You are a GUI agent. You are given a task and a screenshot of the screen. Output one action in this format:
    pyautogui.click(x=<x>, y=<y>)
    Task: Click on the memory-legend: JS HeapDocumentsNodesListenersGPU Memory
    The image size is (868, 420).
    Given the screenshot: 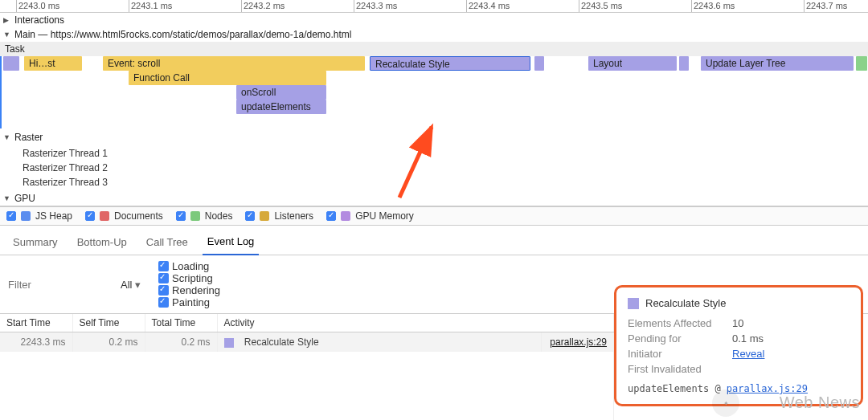 What is the action you would take?
    pyautogui.click(x=434, y=216)
    